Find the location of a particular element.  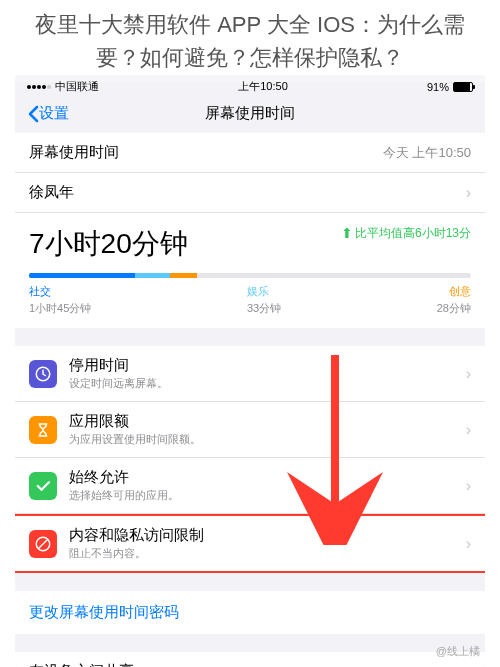

summary-label: 屏幕使用时间 is located at coordinates (74, 152).